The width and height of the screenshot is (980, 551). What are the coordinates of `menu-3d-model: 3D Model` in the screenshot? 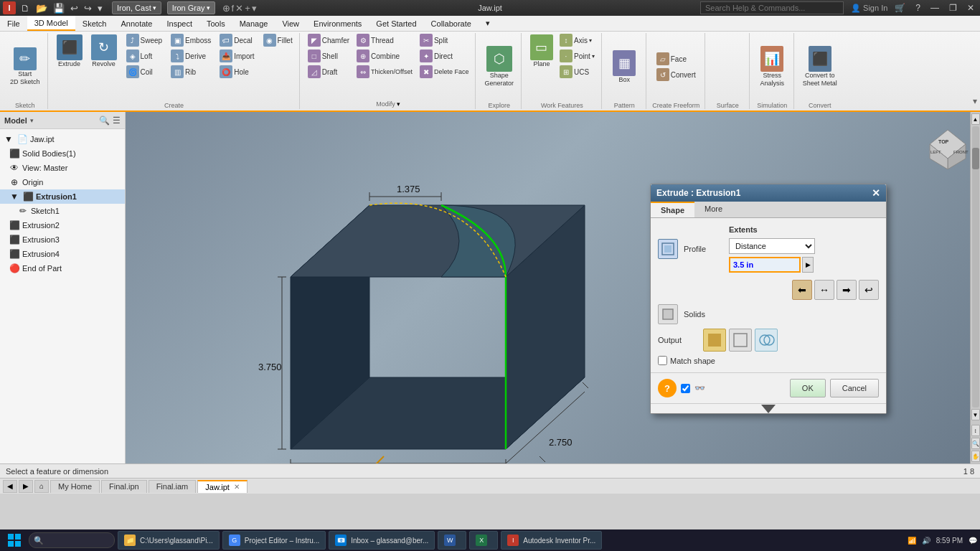 It's located at (52, 23).